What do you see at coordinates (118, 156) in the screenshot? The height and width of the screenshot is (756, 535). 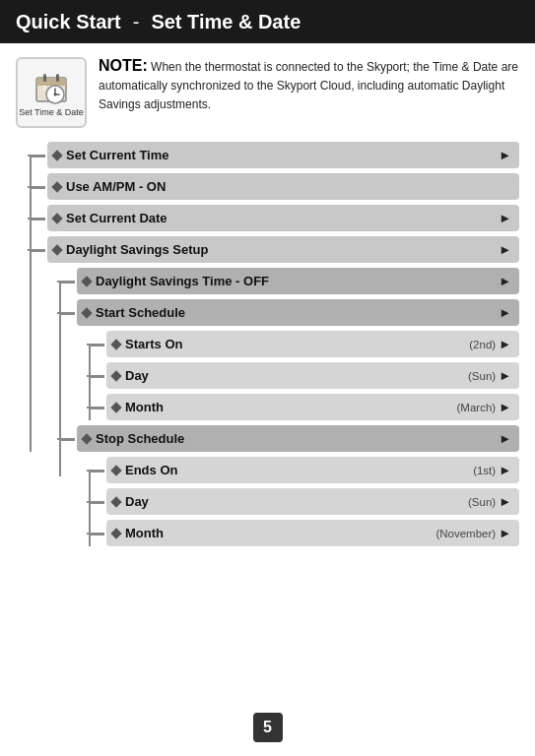 I see `set-current-time-label: Set Current Time` at bounding box center [118, 156].